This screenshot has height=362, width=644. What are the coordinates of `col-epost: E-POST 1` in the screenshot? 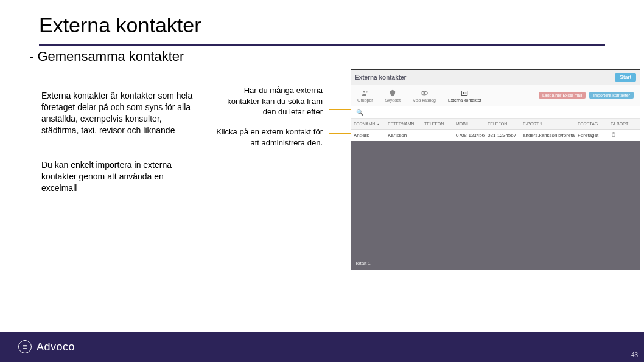 It's located at (548, 124).